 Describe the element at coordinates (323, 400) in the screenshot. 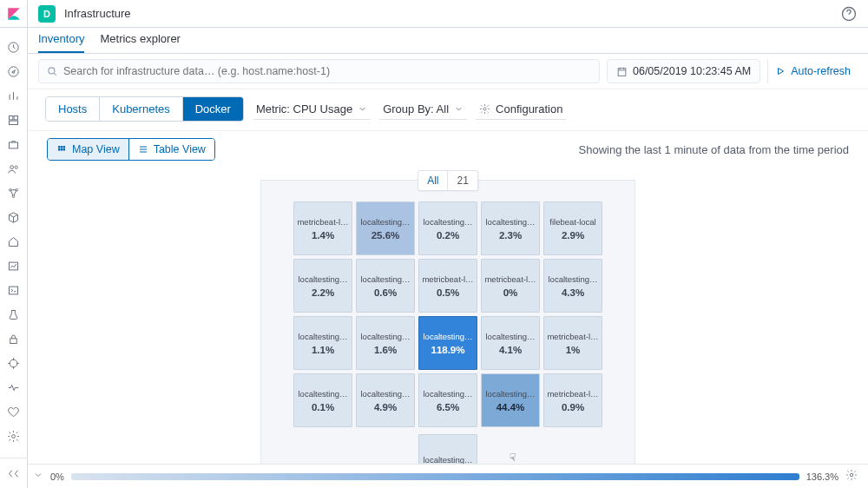

I see `waffle-tile: localtesting…0.1%` at that location.